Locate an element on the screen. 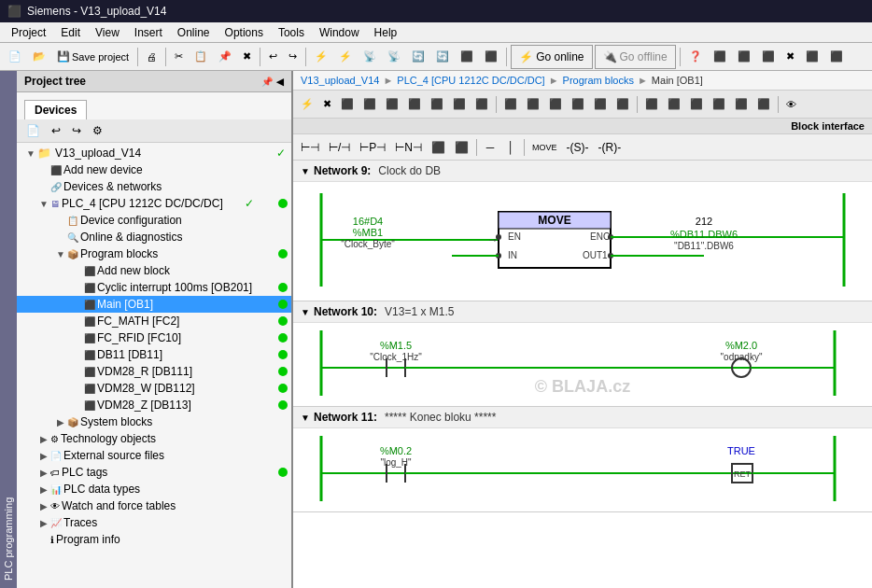 The height and width of the screenshot is (588, 872). menu-edit: Edit is located at coordinates (71, 33).